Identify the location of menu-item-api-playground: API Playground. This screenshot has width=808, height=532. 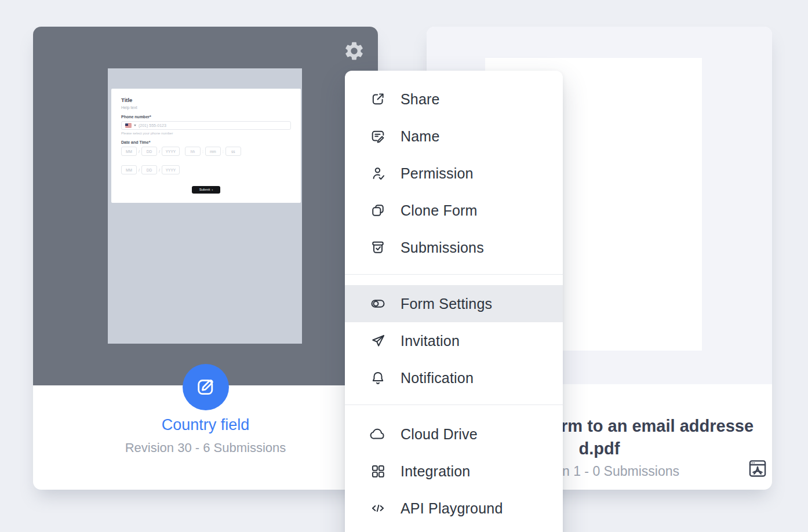
(454, 508).